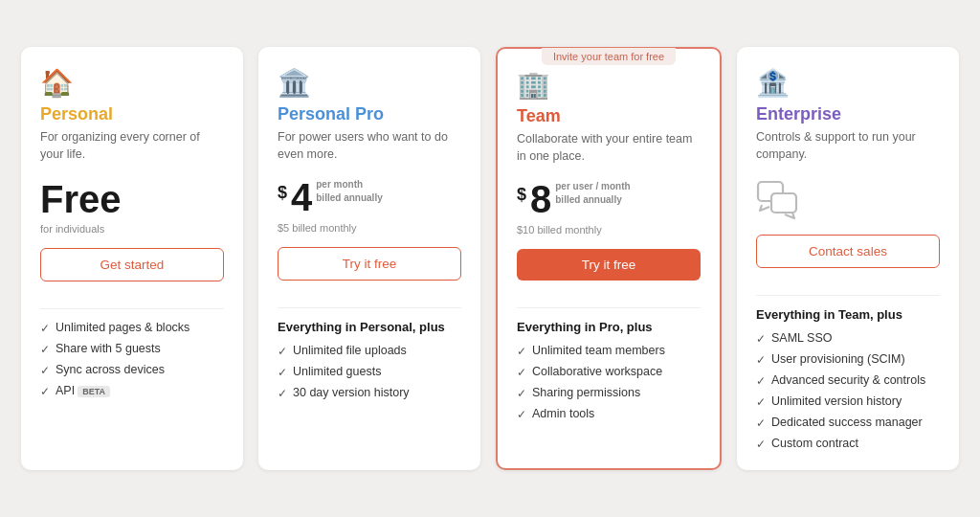 The image size is (980, 517). I want to click on plan-desc-personal: For organizing every corner of your life…, so click(132, 146).